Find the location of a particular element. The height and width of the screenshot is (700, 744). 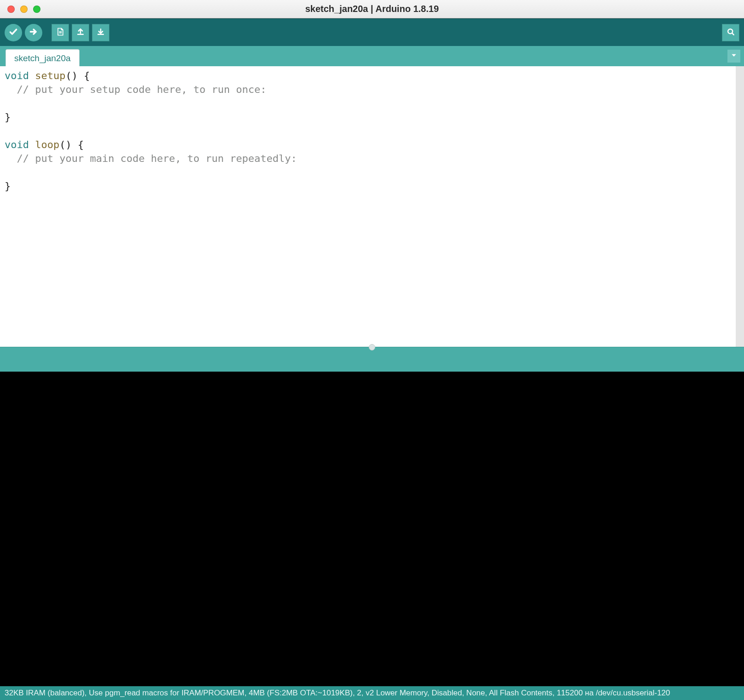

minimize-window-button is located at coordinates (24, 9).